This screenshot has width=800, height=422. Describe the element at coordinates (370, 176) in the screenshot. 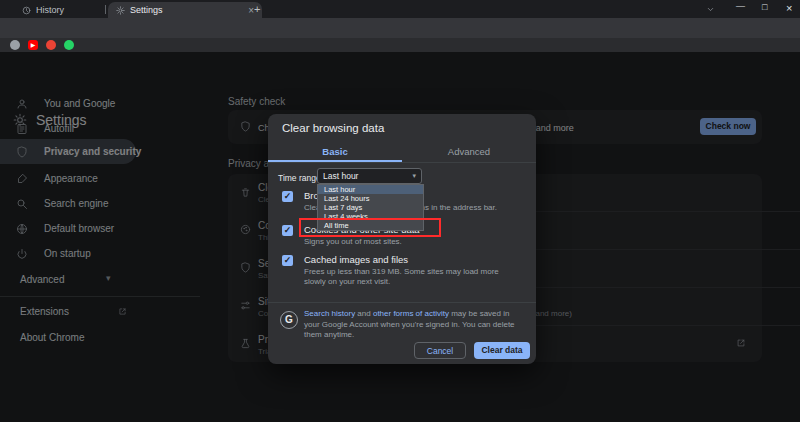

I see `time-range-select: Last hour ▾` at that location.